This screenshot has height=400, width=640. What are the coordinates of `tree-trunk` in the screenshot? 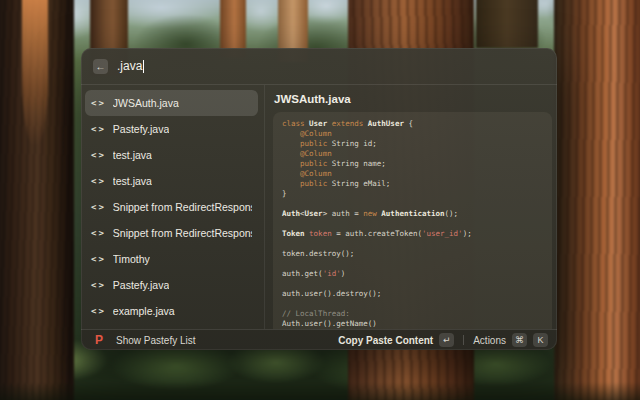 It's located at (507, 24).